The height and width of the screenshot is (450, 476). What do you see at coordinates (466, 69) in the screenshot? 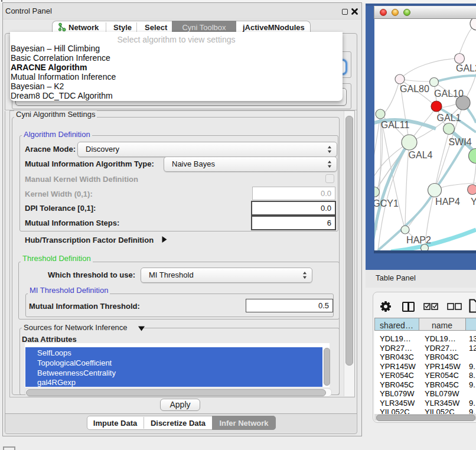
I see `svg-text: GAL2` at bounding box center [466, 69].